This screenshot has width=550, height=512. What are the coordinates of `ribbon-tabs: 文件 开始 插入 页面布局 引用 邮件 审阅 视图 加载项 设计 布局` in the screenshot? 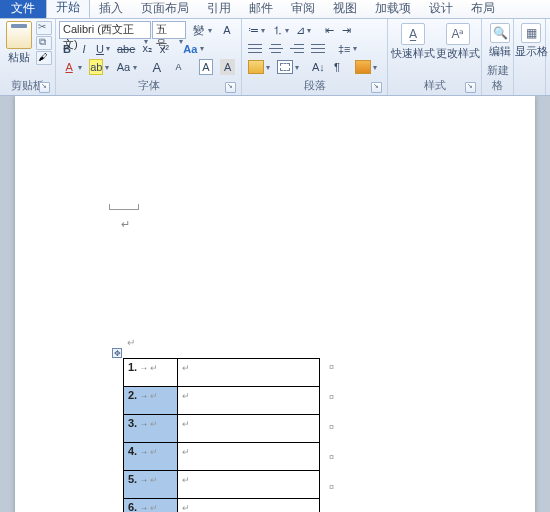 It's located at (275, 10).